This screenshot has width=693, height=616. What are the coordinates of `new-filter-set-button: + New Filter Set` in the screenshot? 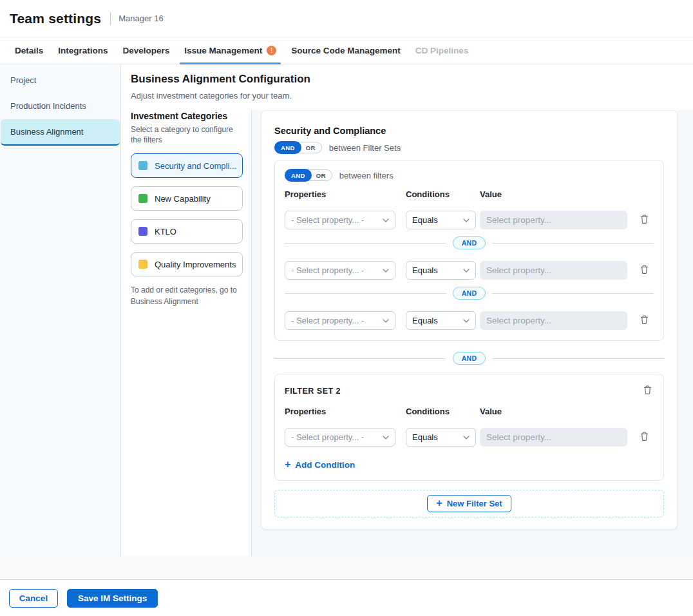 It's located at (469, 504).